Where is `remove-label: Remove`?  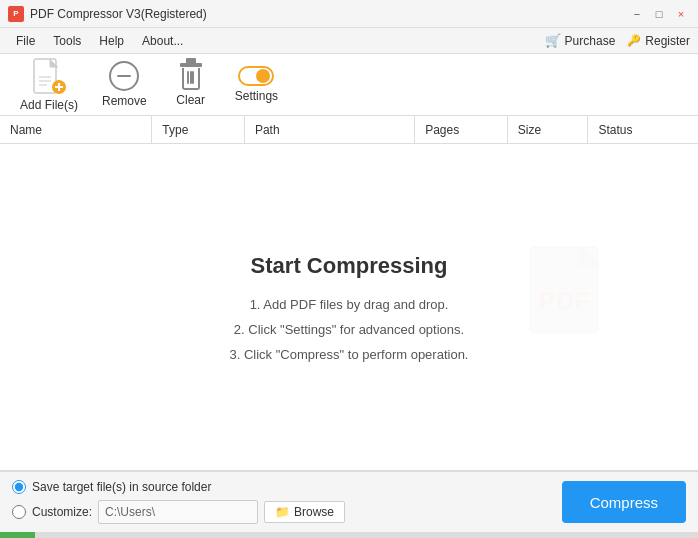
remove-label: Remove is located at coordinates (124, 101).